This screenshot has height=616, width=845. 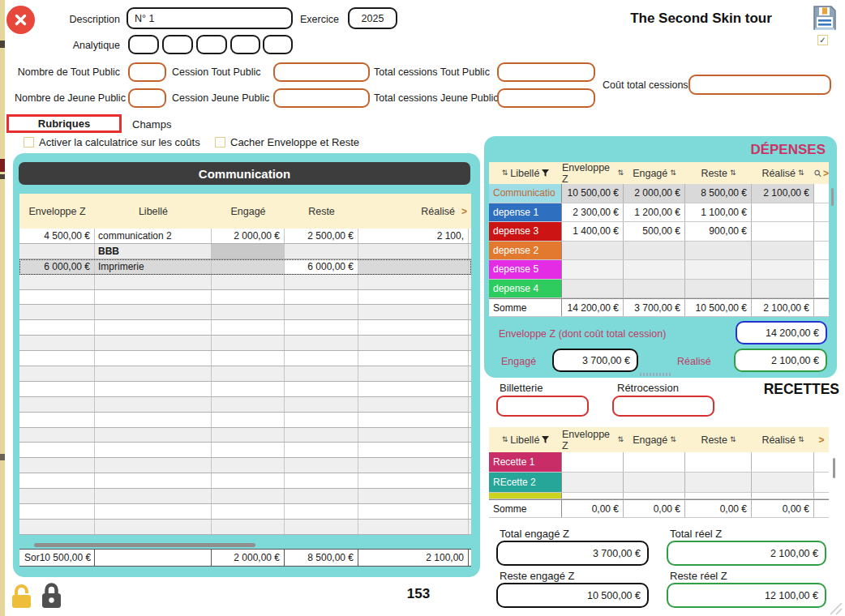 What do you see at coordinates (593, 212) in the screenshot?
I see `cell-enveloppe: 2 300,00 €` at bounding box center [593, 212].